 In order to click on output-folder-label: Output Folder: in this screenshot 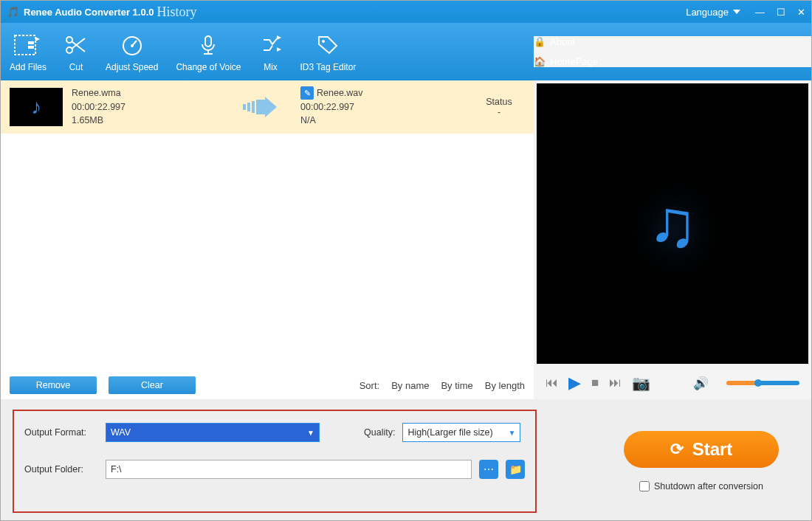, I will do `click(61, 469)`.